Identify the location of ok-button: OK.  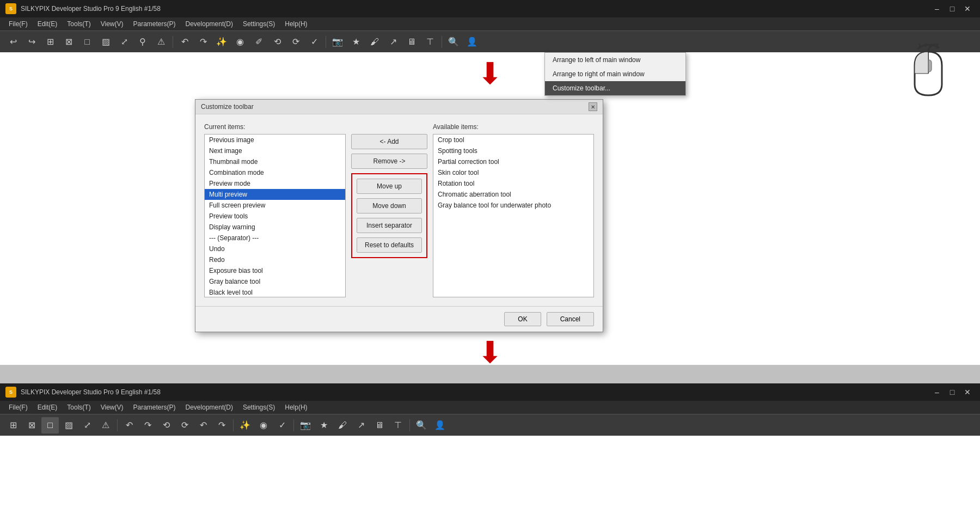
(523, 319).